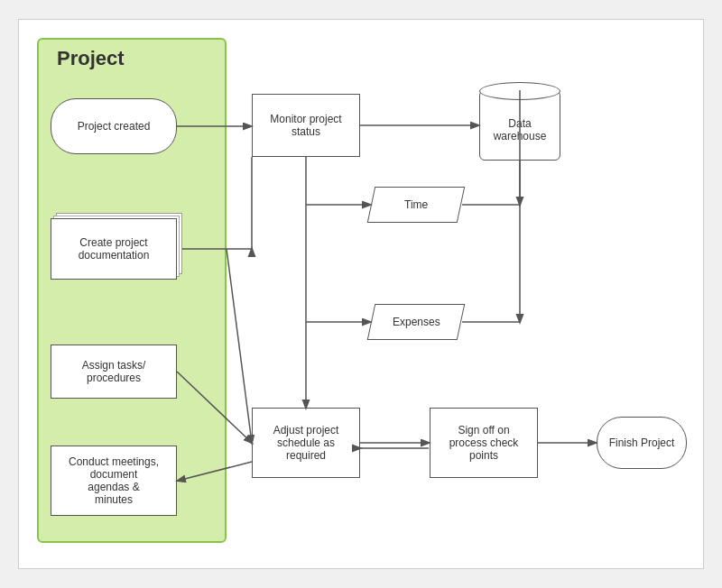 The height and width of the screenshot is (588, 722). Describe the element at coordinates (484, 443) in the screenshot. I see `sign-off-shape: Sign off on process check points` at that location.